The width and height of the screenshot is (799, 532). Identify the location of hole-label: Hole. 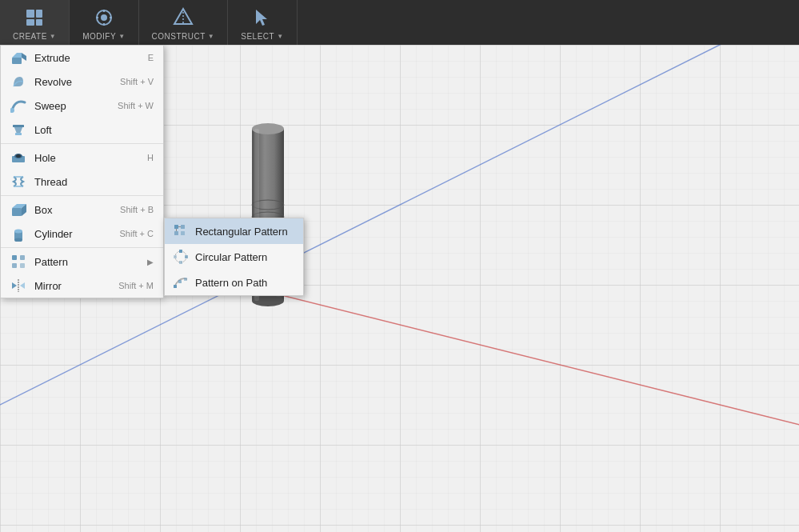
(86, 158).